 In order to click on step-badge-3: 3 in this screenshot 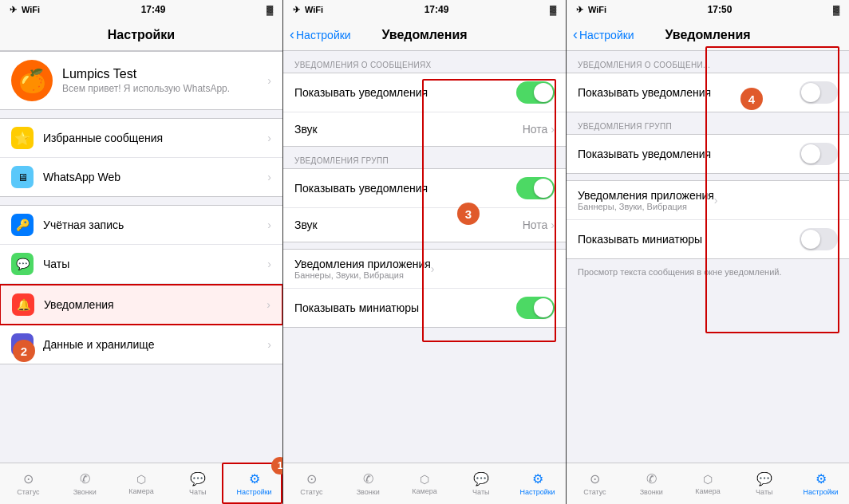, I will do `click(468, 214)`.